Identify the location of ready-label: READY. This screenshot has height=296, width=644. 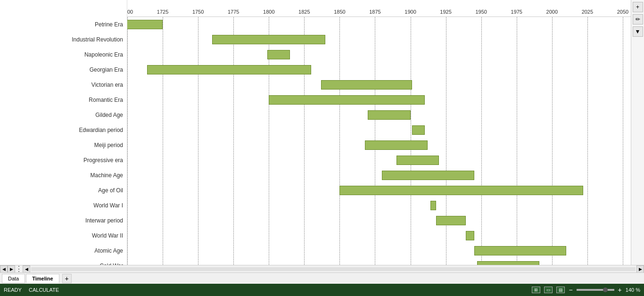
(13, 290).